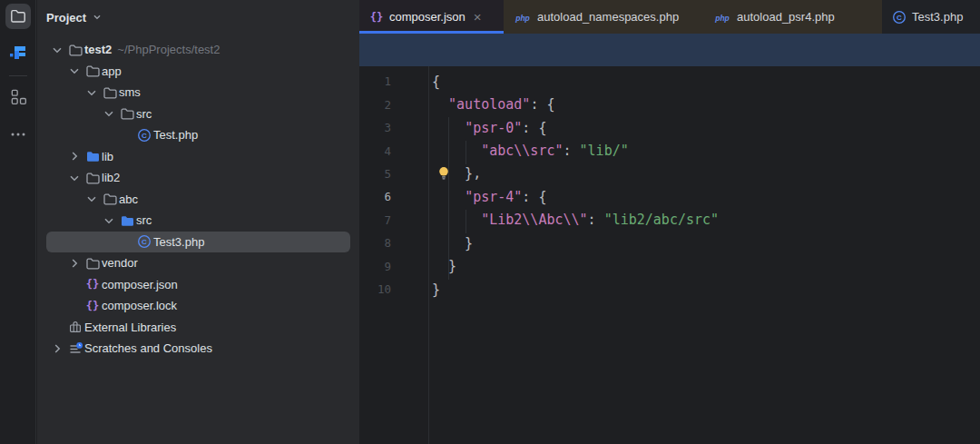 The width and height of the screenshot is (980, 444). Describe the element at coordinates (937, 16) in the screenshot. I see `tab-label: Test3.php` at that location.